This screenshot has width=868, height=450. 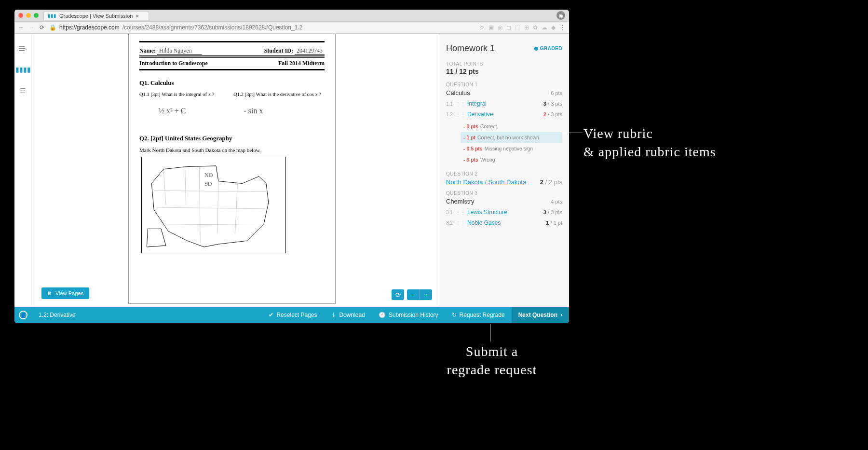 I want to click on rubric-item: - 0 ptsCorrect, so click(x=511, y=126).